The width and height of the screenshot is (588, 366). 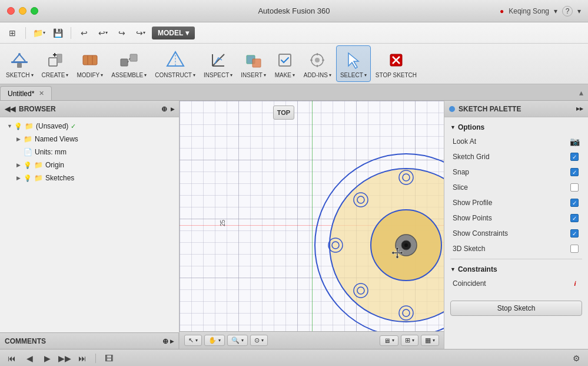 What do you see at coordinates (387, 341) in the screenshot?
I see `display-icon: 🖥` at bounding box center [387, 341].